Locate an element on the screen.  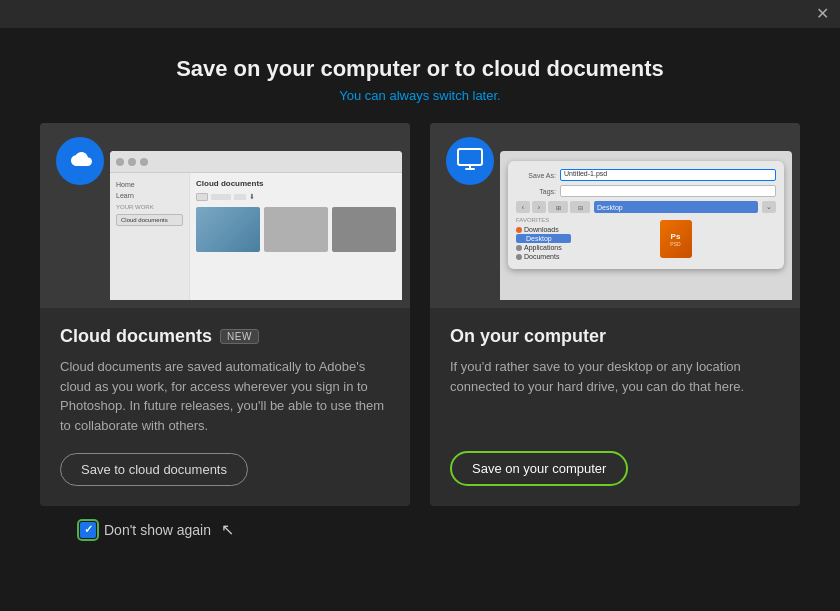
tags-label: Tags: is located at coordinates (536, 192).